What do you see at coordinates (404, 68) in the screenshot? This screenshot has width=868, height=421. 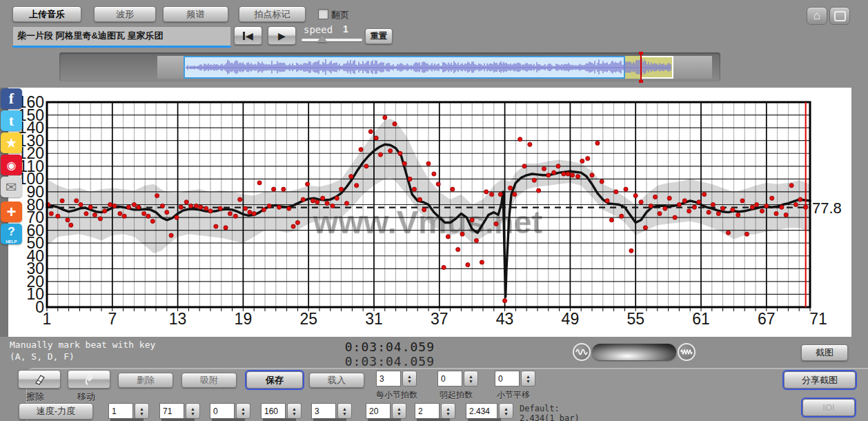 I see `waveform-selection` at bounding box center [404, 68].